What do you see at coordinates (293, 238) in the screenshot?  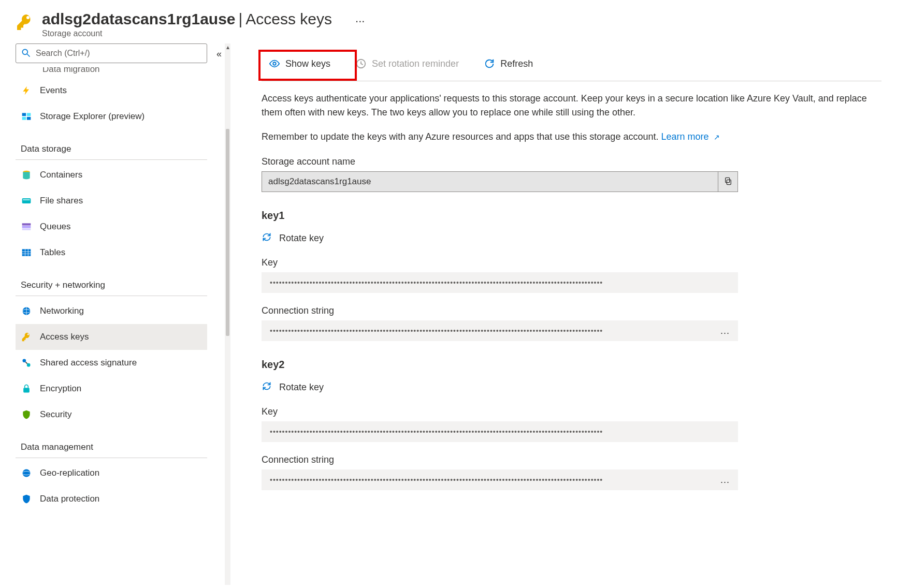 I see `rotate-key1-button: Rotate key` at bounding box center [293, 238].